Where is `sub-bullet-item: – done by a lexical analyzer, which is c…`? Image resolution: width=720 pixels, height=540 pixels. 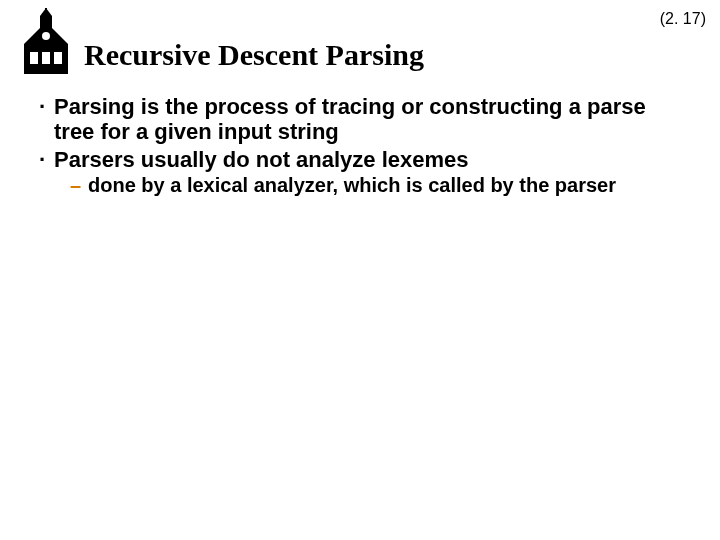 sub-bullet-item: – done by a lexical analyzer, which is c… is located at coordinates (380, 186).